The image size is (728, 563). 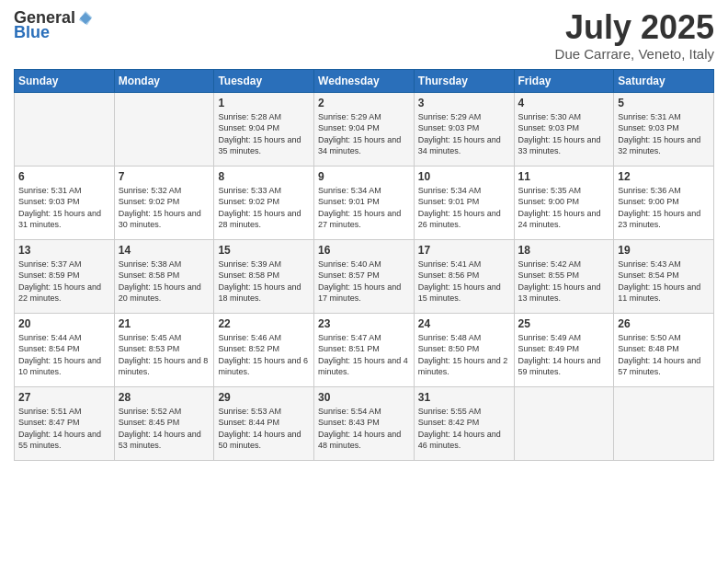 What do you see at coordinates (364, 276) in the screenshot?
I see `table-row: 16 Sunrise: 5:40 AMSunset: 8:57 PMDaylig…` at bounding box center [364, 276].